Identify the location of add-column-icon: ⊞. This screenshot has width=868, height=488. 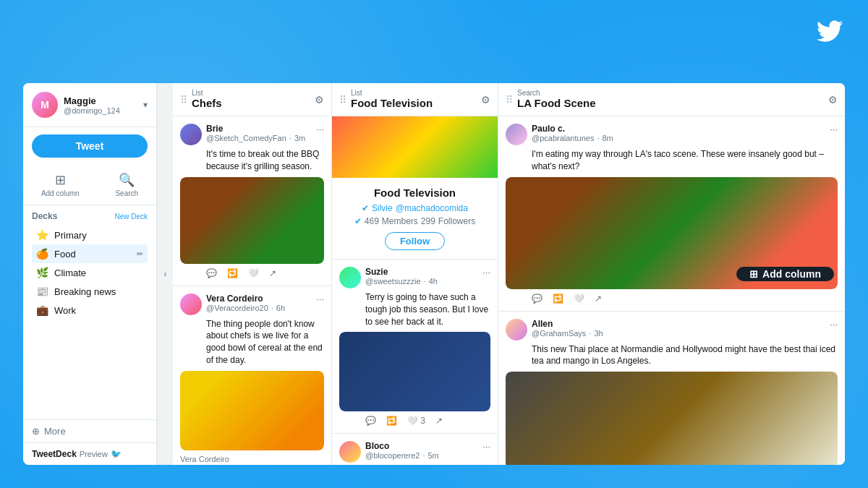
(61, 180).